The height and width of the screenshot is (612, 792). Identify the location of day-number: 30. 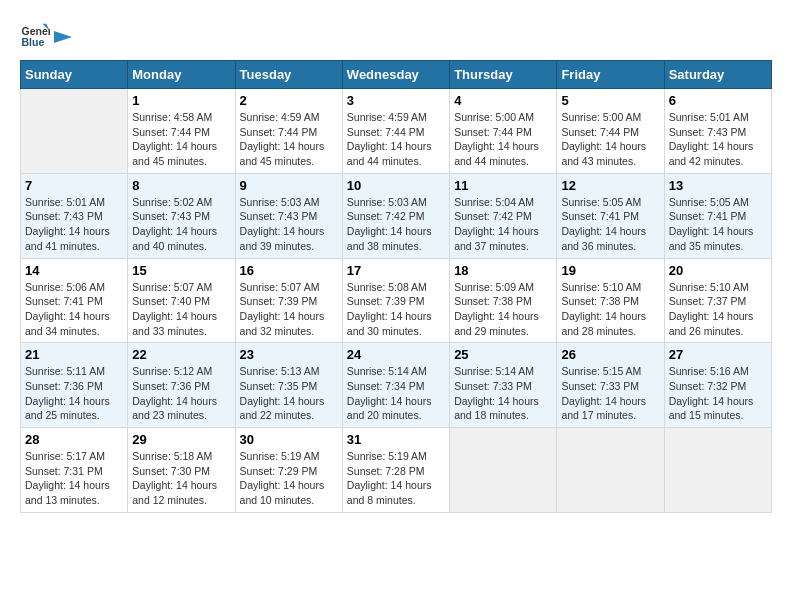
(289, 440).